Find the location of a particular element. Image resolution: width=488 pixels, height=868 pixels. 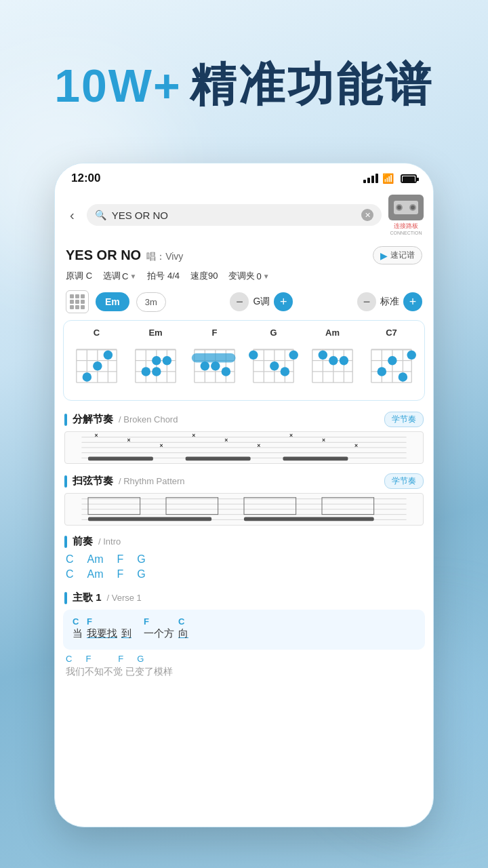

chord-name-f: F is located at coordinates (215, 332).